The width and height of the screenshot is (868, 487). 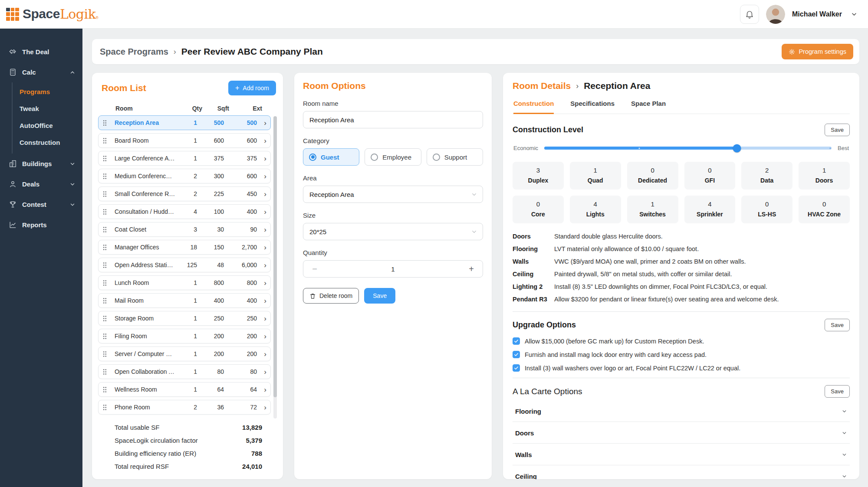 I want to click on room-row: Consultation / Huddle Ro... 4 100 400 ›, so click(x=184, y=212).